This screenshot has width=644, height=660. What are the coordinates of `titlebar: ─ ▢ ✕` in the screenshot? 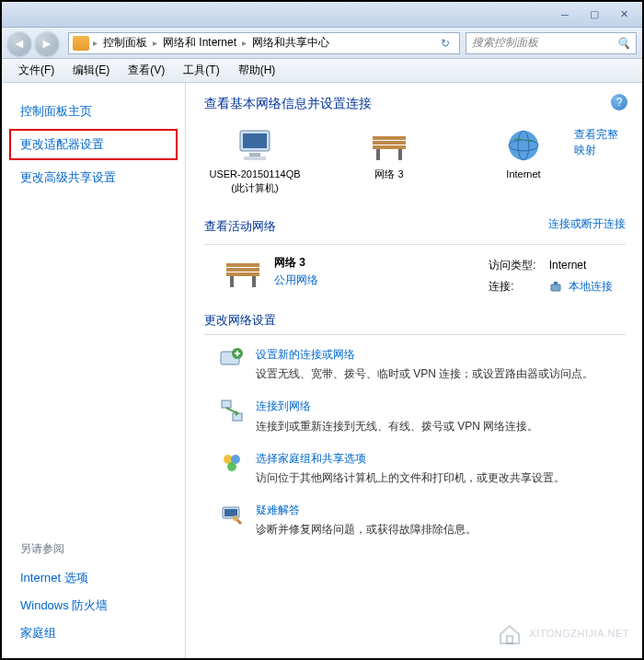 It's located at (322, 15).